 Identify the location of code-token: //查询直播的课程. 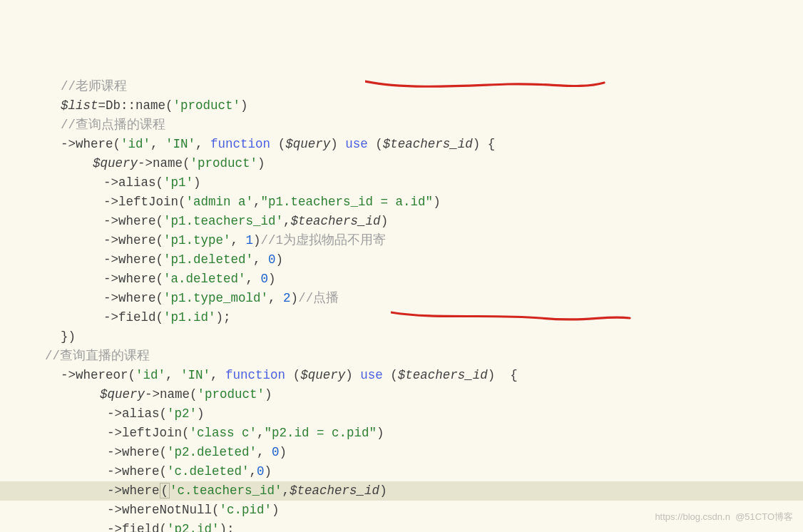
(97, 356).